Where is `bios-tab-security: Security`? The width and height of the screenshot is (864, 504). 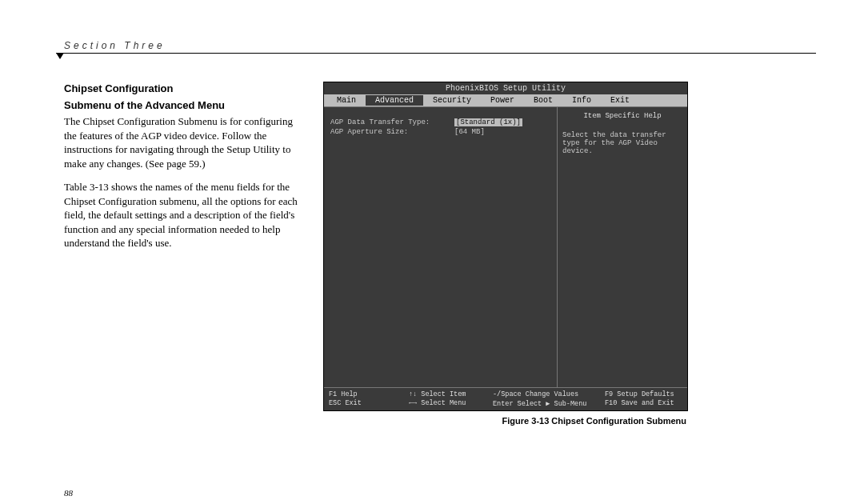 bios-tab-security: Security is located at coordinates (452, 101).